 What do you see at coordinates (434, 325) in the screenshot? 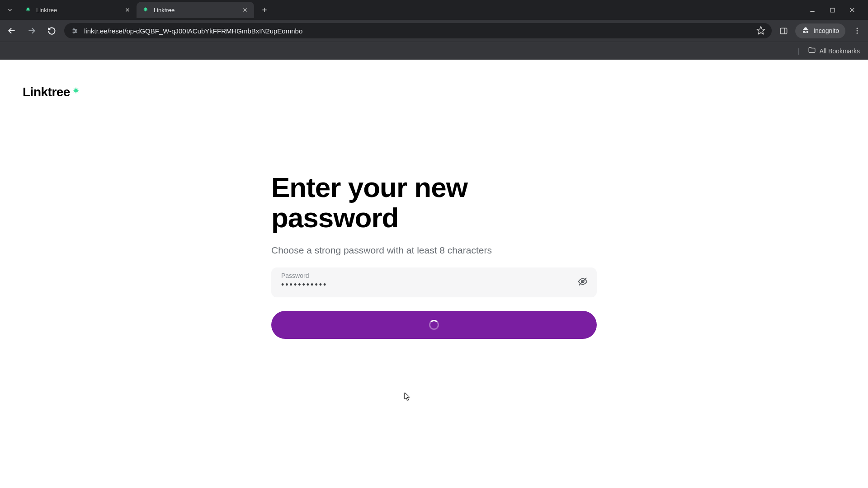
I see `submit-button` at bounding box center [434, 325].